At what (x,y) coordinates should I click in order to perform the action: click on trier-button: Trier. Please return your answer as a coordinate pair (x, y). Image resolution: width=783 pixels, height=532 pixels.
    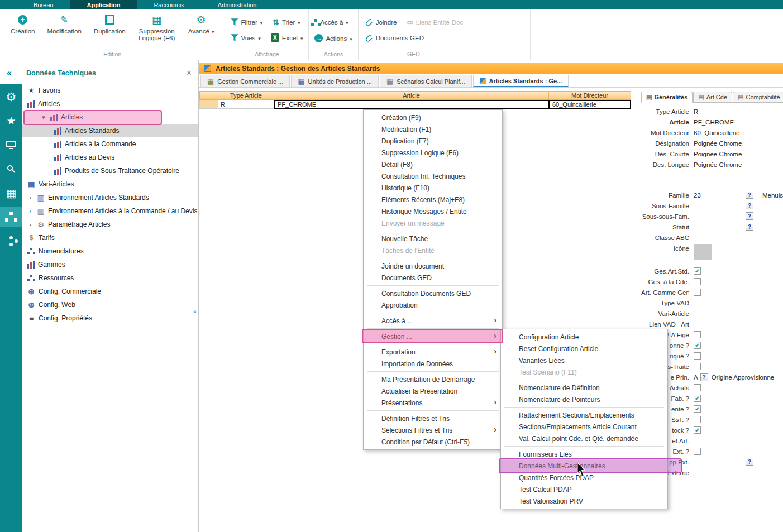
    Looking at the image, I should click on (286, 22).